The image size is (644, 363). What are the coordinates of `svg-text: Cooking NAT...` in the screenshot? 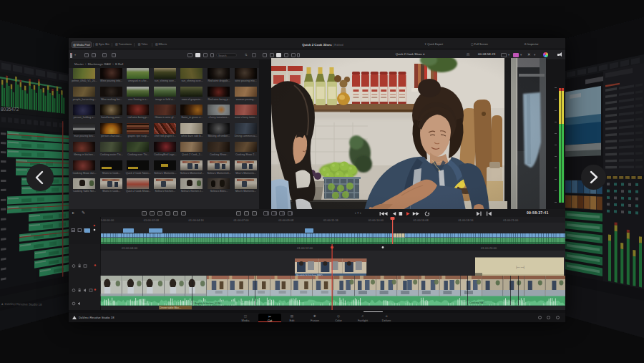 It's located at (478, 303).